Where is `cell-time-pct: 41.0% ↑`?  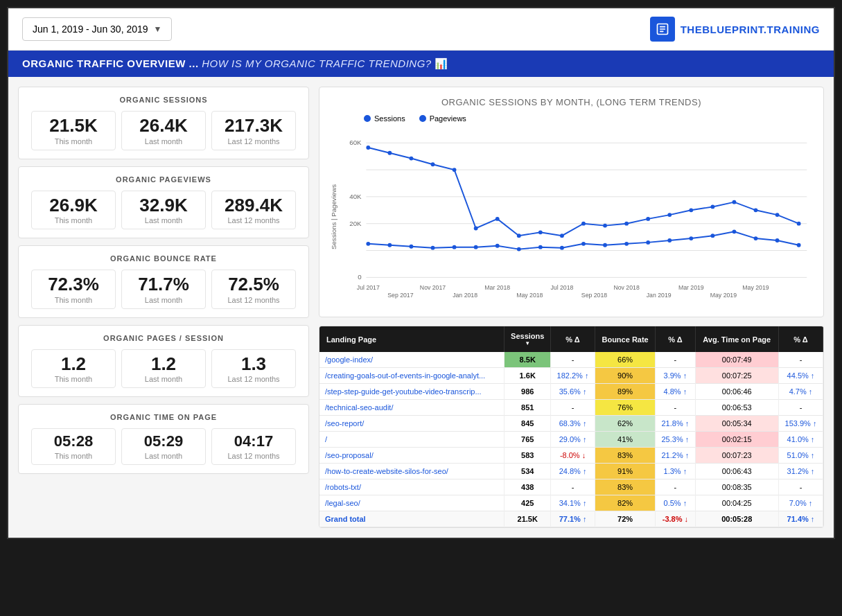 cell-time-pct: 41.0% ↑ is located at coordinates (800, 439).